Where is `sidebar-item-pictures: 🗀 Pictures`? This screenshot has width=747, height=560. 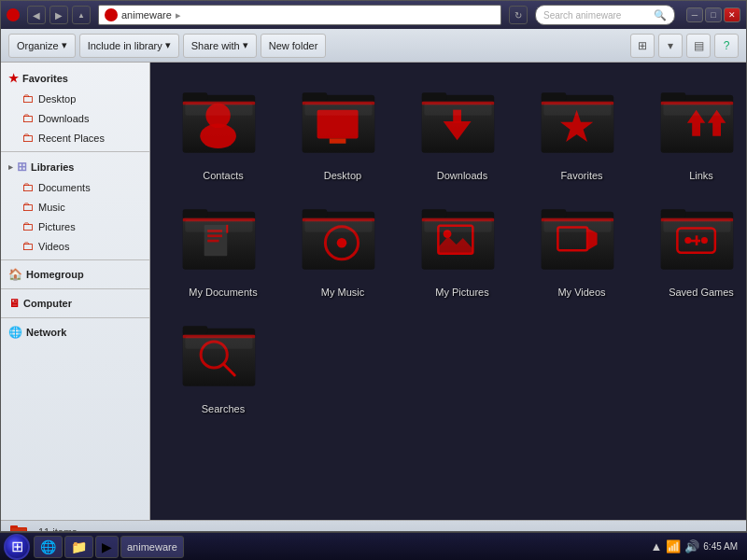
sidebar-item-pictures: 🗀 Pictures is located at coordinates (75, 226).